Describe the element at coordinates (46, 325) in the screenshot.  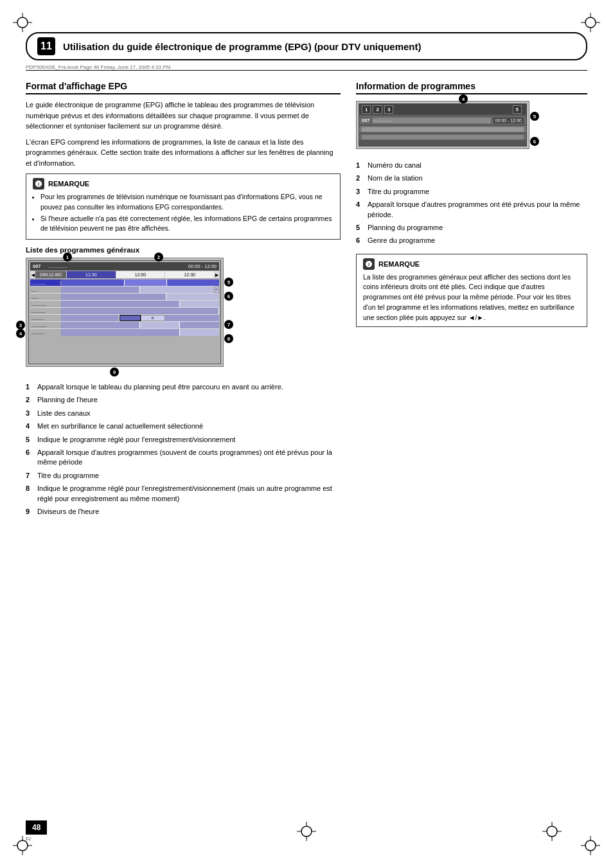
I see `chan-label-7: .............` at that location.